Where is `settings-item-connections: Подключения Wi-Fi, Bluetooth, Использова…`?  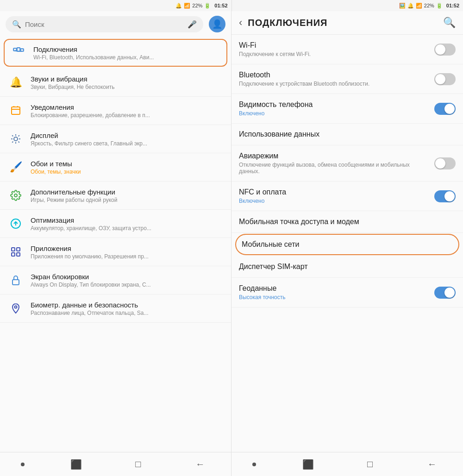
settings-item-connections: Подключения Wi-Fi, Bluetooth, Использова… is located at coordinates (116, 53).